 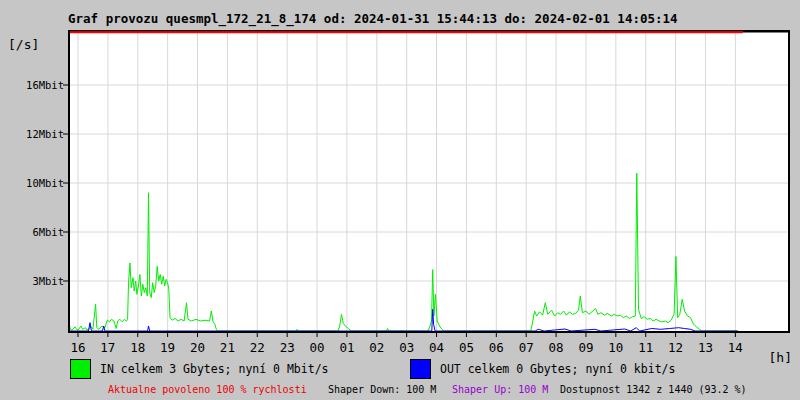 What do you see at coordinates (616, 348) in the screenshot?
I see `x-axis-label: 10` at bounding box center [616, 348].